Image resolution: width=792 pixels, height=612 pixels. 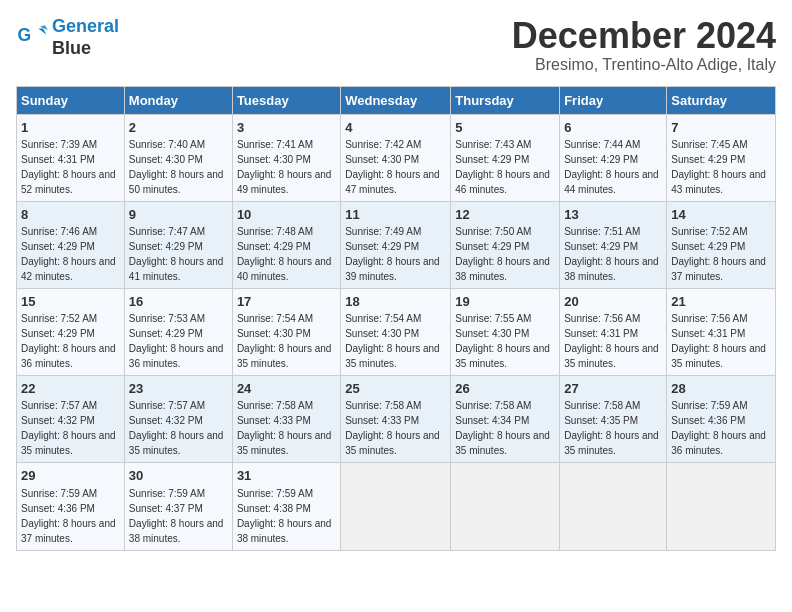 What do you see at coordinates (392, 182) in the screenshot?
I see `daylight-info: Daylight: 8 hours and 47 minutes.` at bounding box center [392, 182].